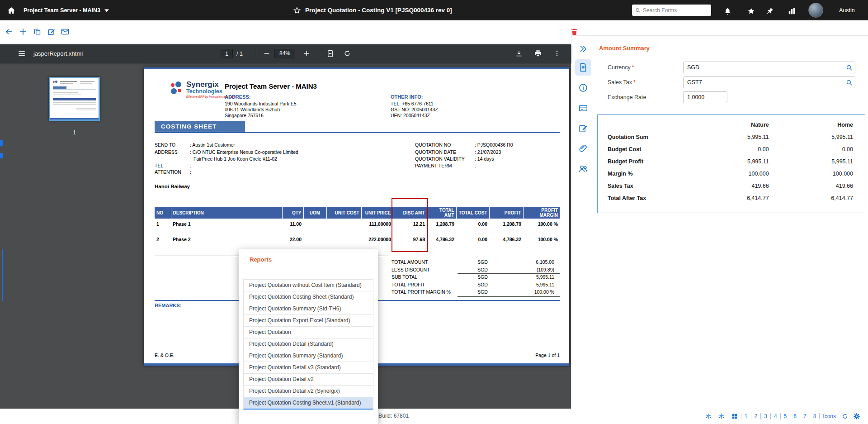 This screenshot has width=868, height=424. I want to click on user-name: Austin, so click(847, 10).